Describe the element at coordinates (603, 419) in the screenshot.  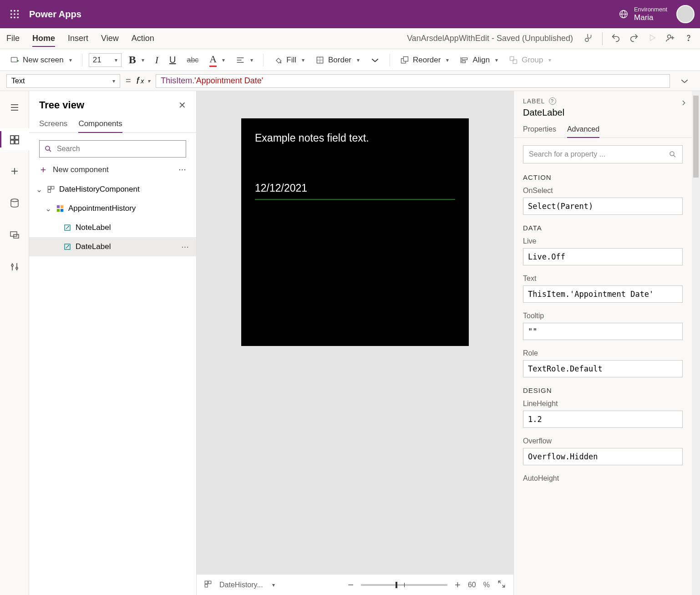
I see `field-input-lineheight: 1.2` at that location.